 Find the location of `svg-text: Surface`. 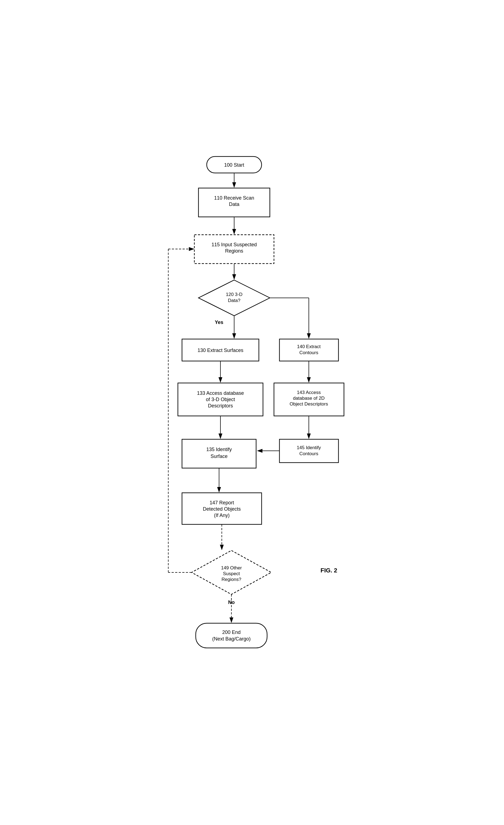

svg-text: Surface is located at coordinates (219, 456).